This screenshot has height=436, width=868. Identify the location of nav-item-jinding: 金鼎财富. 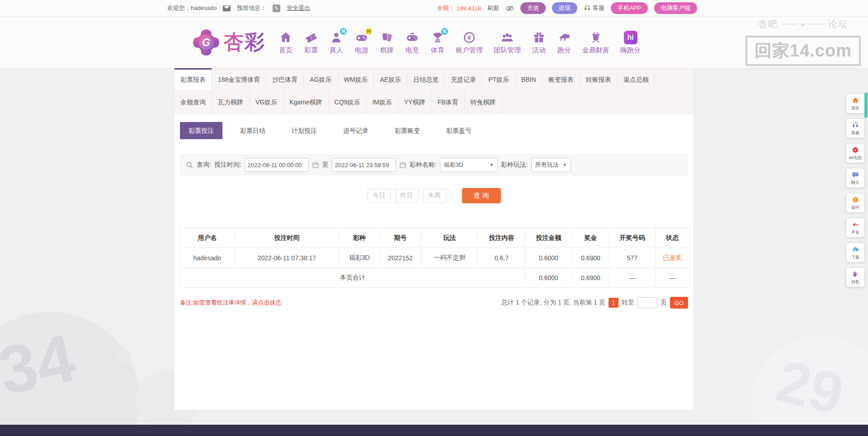
(596, 42).